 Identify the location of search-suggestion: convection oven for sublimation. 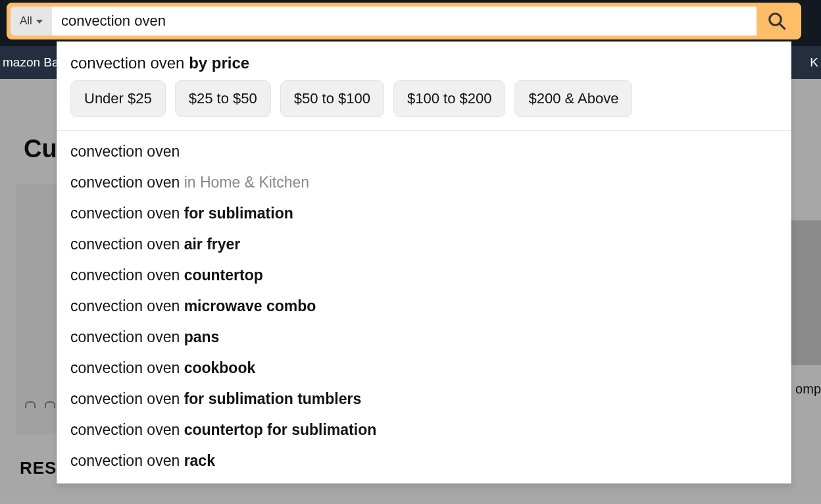
(424, 213).